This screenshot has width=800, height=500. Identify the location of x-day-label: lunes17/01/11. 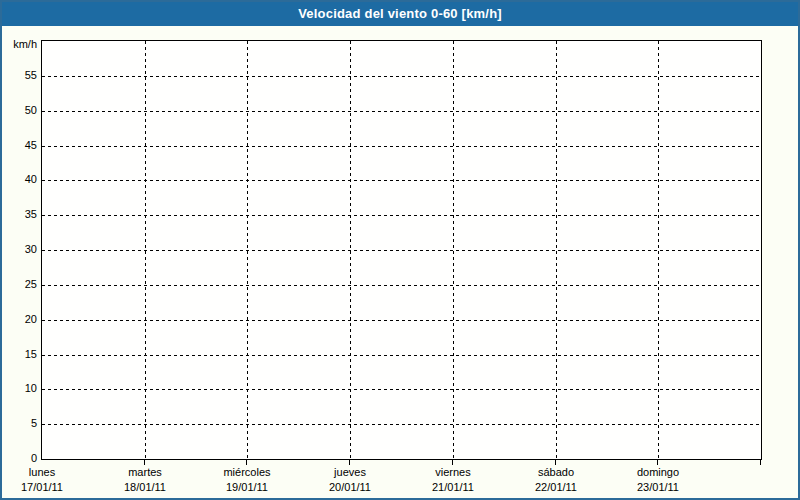
(48, 480).